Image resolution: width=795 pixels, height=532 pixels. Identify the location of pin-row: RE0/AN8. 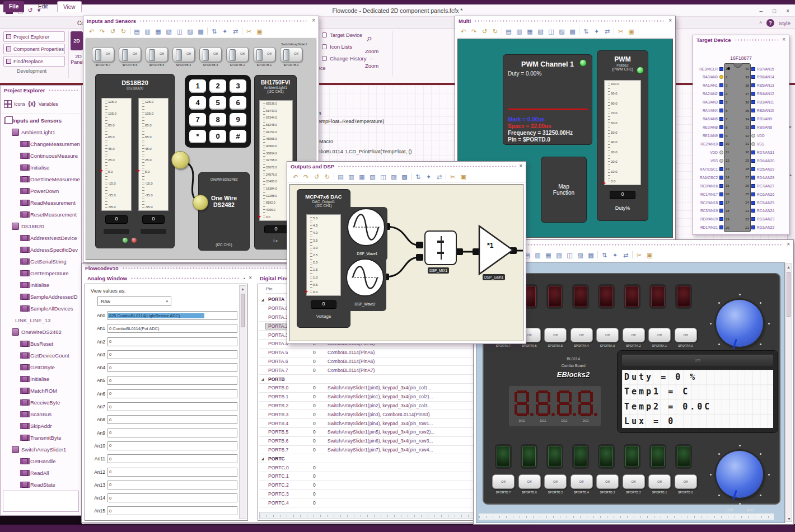
(709, 128).